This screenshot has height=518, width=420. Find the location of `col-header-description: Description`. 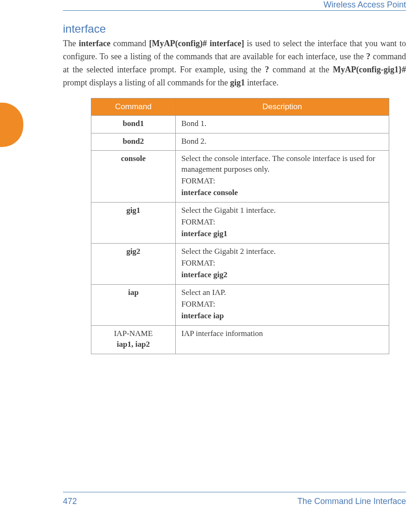

col-header-description: Description is located at coordinates (282, 106).